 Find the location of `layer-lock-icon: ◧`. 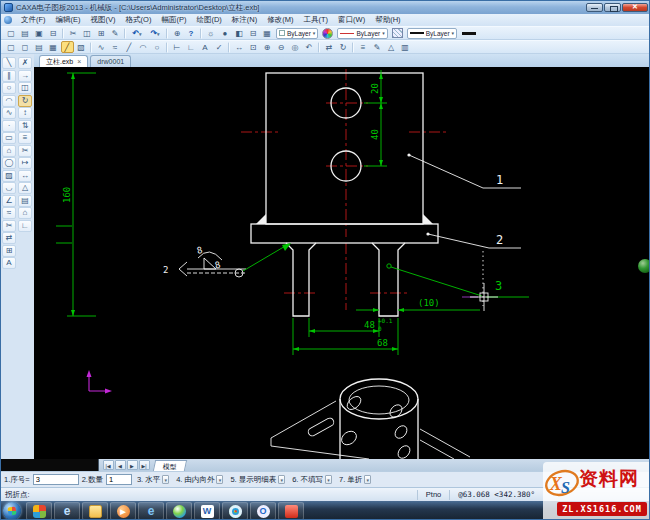

layer-lock-icon: ◧ is located at coordinates (240, 33).